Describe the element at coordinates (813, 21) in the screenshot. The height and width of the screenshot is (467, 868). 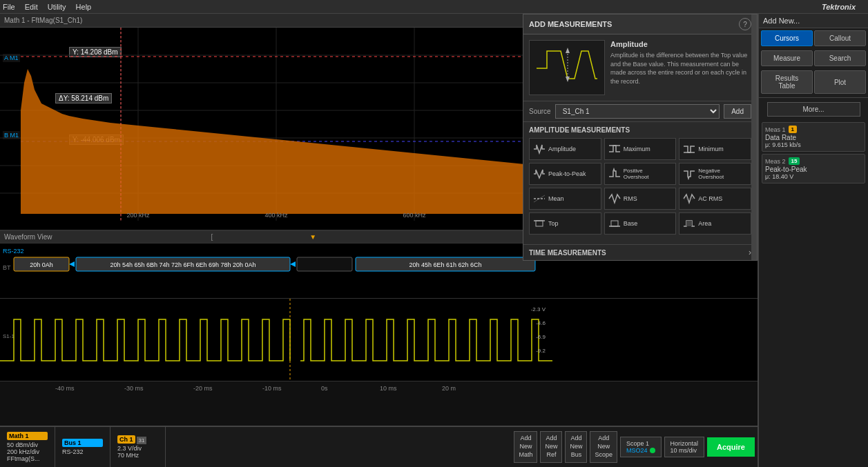
I see `sidebar-header: Add New...` at that location.